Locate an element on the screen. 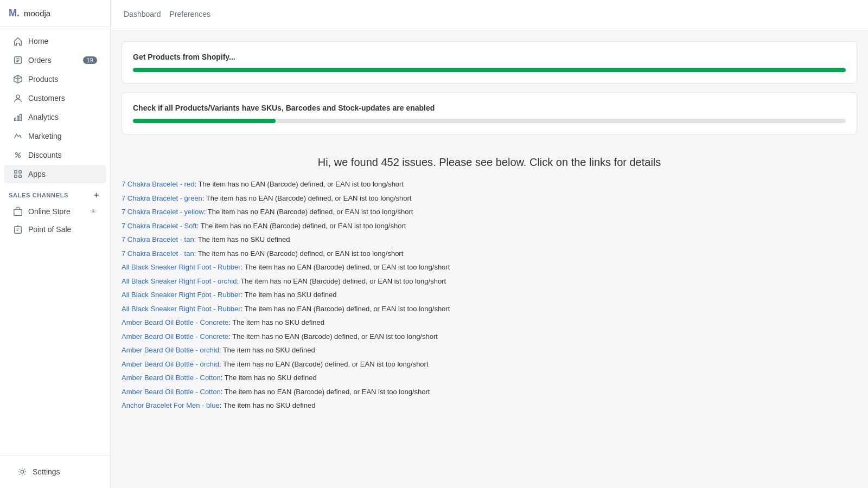 This screenshot has width=868, height=488. issue-link: 7 Chakra Bracelet - yellow is located at coordinates (163, 211).